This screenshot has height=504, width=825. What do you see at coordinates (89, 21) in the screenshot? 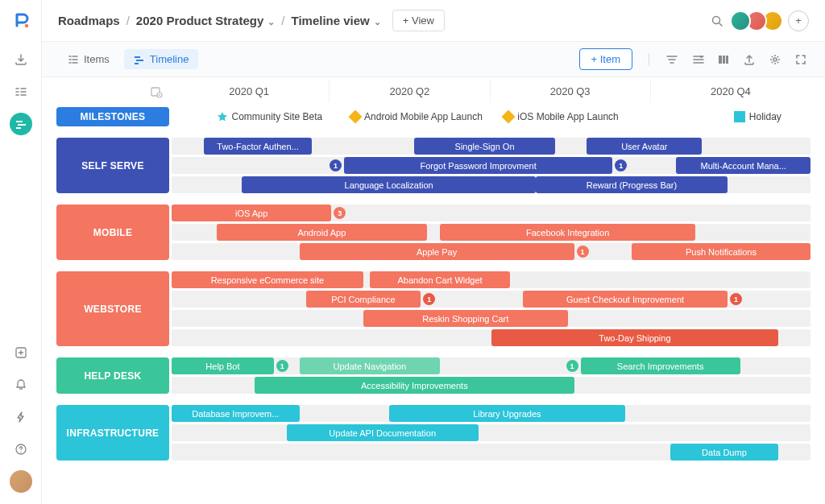
I see `breadcrumb-root: Roadmaps` at bounding box center [89, 21].